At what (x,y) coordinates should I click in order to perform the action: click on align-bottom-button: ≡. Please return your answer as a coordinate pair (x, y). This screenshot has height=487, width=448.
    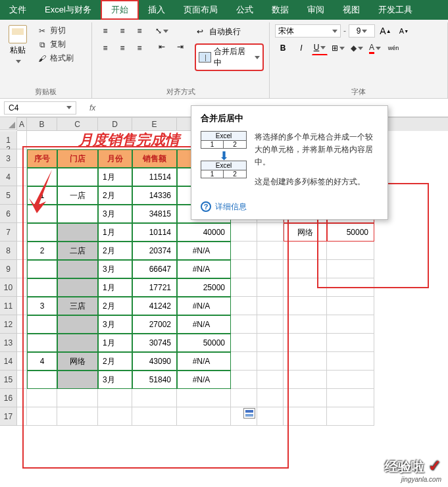
    Looking at the image, I should click on (139, 31).